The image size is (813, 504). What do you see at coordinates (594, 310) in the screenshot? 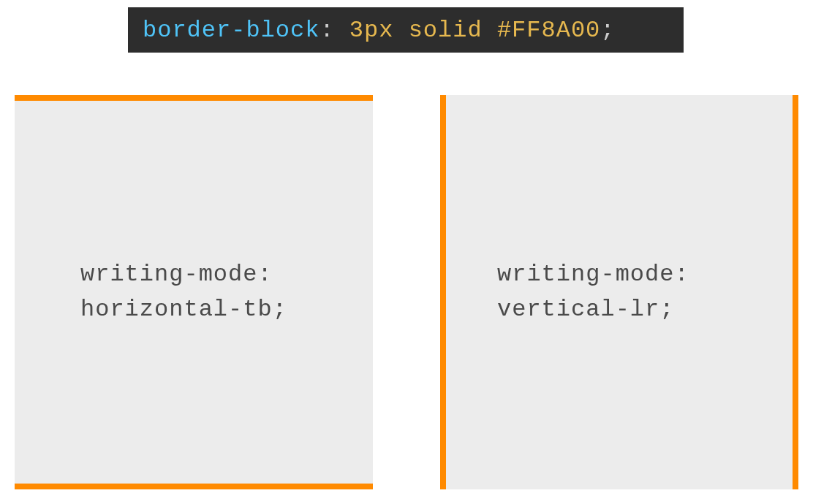
I see `example-right-line2: vertical-lr;` at bounding box center [594, 310].